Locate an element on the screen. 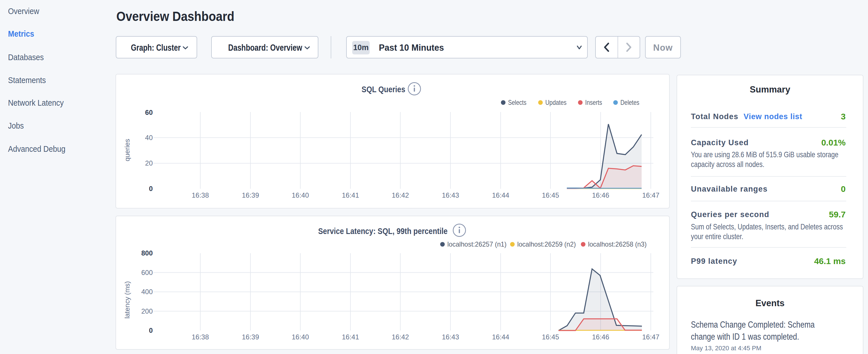 This screenshot has width=868, height=354. svg-text: 800 is located at coordinates (147, 253).